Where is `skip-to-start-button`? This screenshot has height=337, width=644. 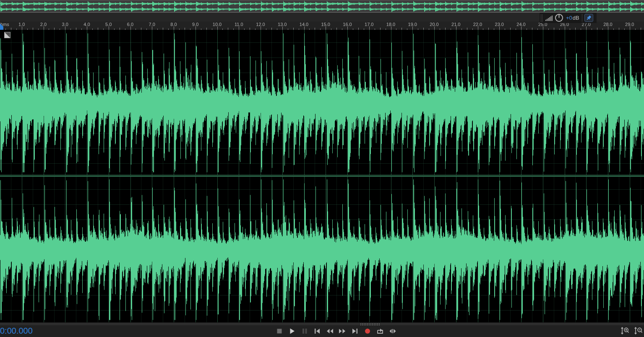 skip-to-start-button is located at coordinates (317, 331).